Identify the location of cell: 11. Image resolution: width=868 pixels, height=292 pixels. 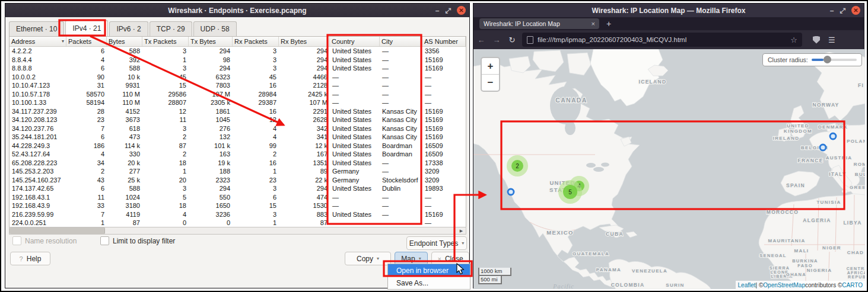
(87, 198).